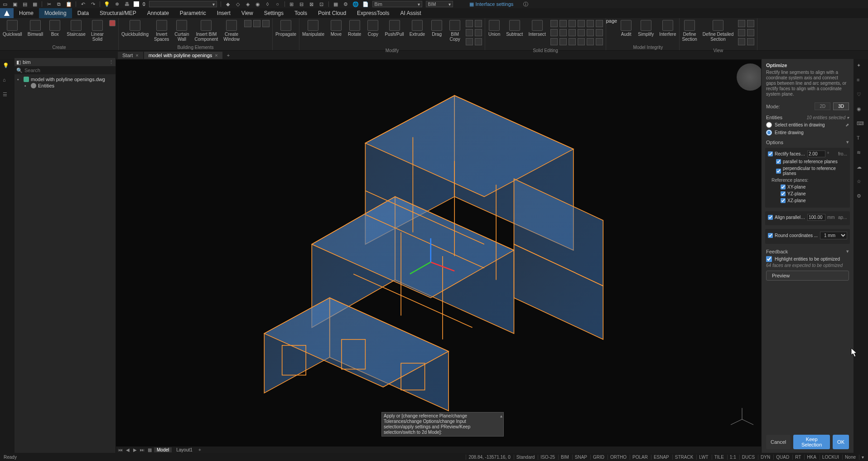  What do you see at coordinates (828, 118) in the screenshot?
I see `entities-count: 10 entities selected ▾` at bounding box center [828, 118].